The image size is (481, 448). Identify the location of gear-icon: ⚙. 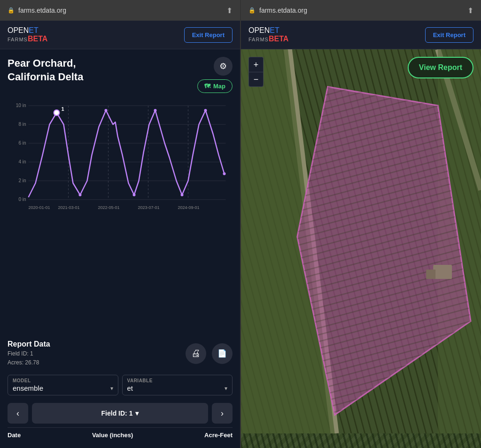
(223, 66).